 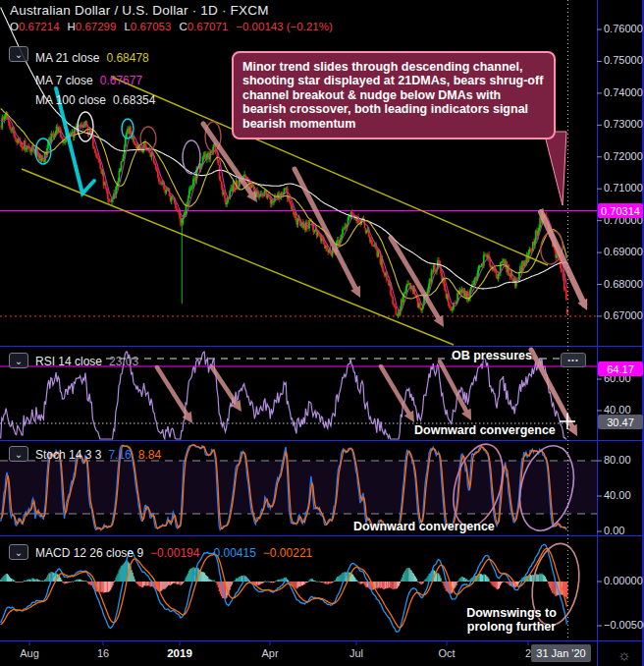 I want to click on macd-axis-label: 0.00000, so click(x=623, y=581).